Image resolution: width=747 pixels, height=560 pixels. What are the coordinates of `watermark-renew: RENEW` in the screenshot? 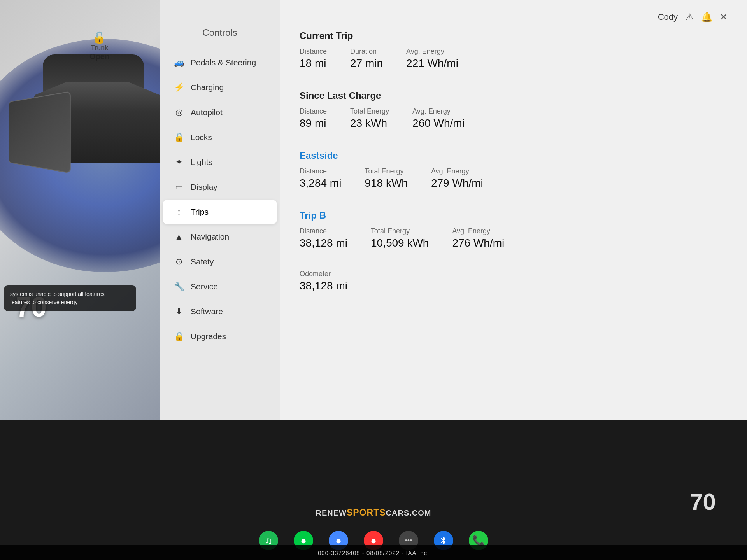 It's located at (331, 513).